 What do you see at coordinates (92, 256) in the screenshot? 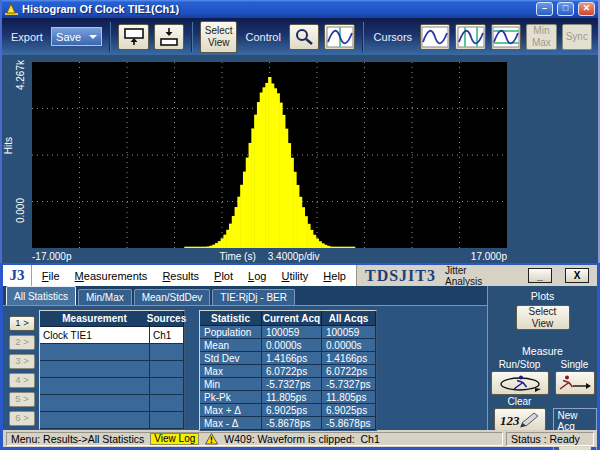
I see `x-axis-min-label: -17.000p` at bounding box center [92, 256].